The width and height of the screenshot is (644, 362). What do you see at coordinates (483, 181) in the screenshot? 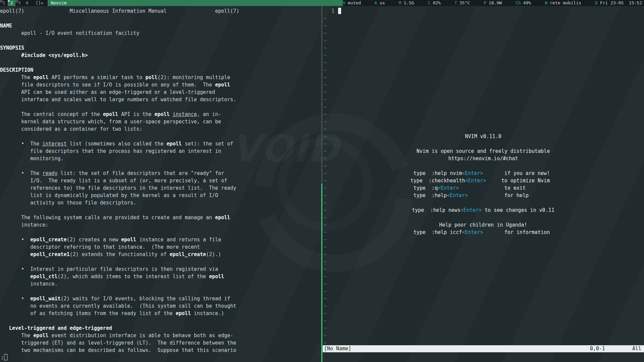
I see `nvim-intro-line: type :checkhealth<Enter> to optimize Nvi…` at bounding box center [483, 181].